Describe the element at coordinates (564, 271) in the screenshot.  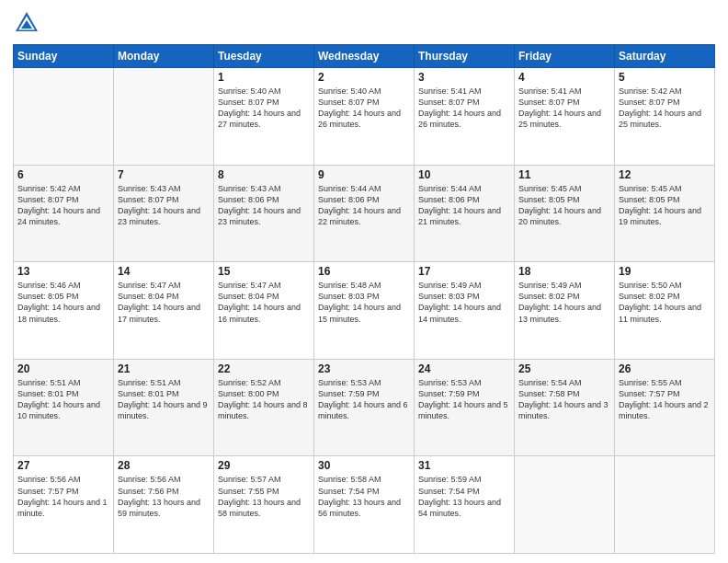
I see `day-number: 18` at that location.